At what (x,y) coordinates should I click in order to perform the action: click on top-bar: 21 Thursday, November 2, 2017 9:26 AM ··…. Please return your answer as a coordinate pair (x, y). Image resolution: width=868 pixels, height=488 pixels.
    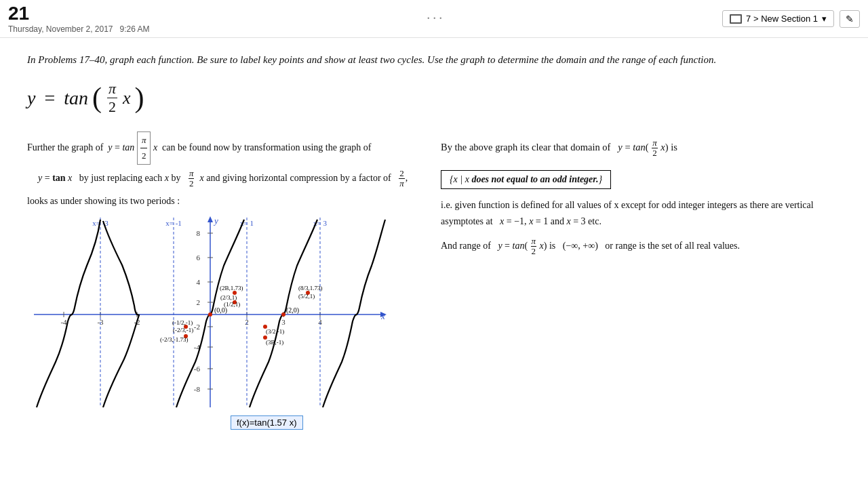
    Looking at the image, I should click on (434, 19).